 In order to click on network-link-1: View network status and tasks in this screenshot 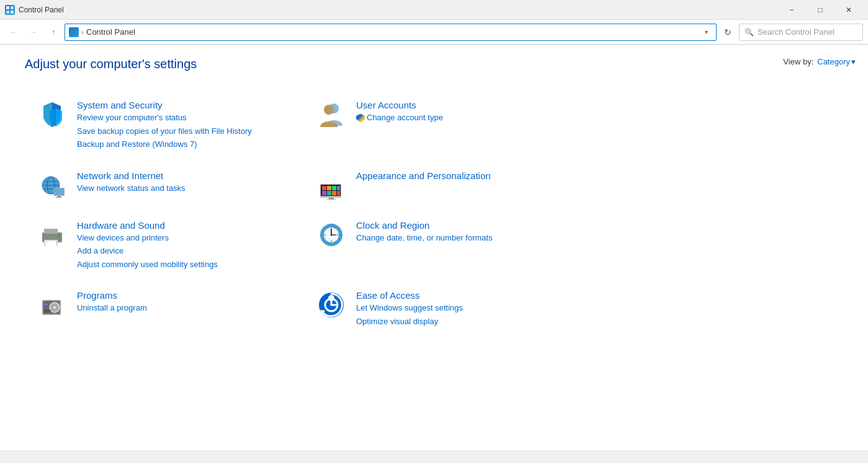, I will do `click(132, 188)`.